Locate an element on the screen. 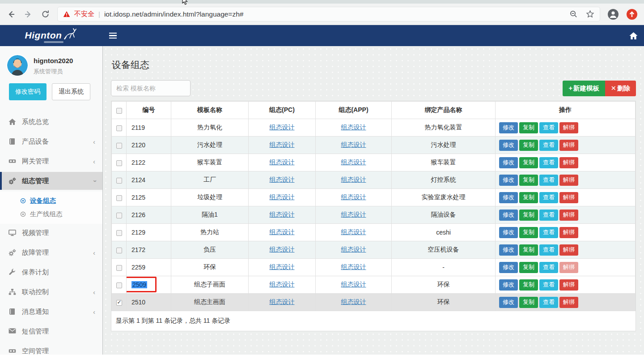 Image resolution: width=644 pixels, height=355 pixels. sidebar-item-短信管理: 短信管理 is located at coordinates (51, 331).